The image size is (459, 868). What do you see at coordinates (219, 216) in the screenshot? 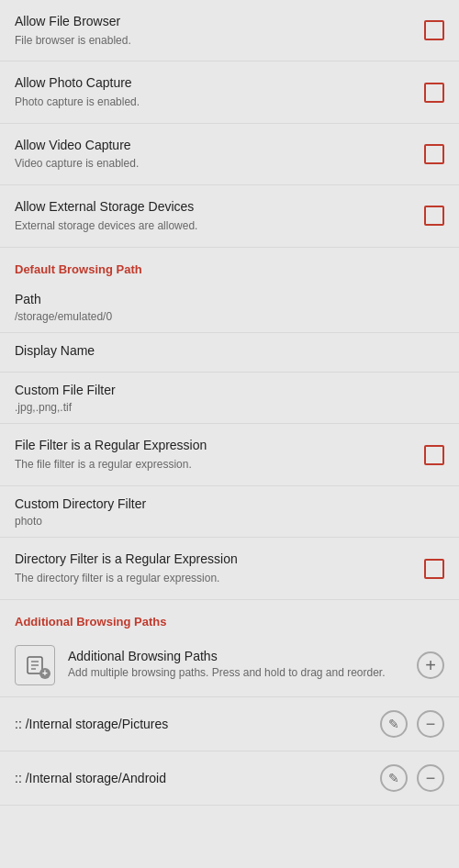
I see `allow-external-storage-text: Allow External Storage Devices External …` at bounding box center [219, 216].